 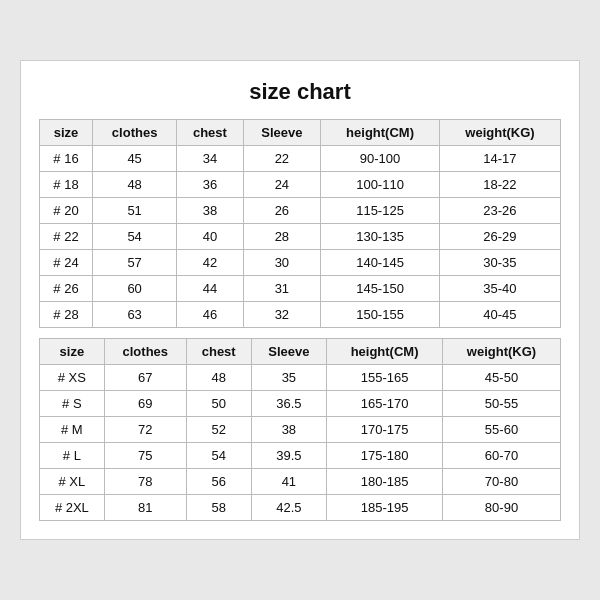 What do you see at coordinates (135, 211) in the screenshot?
I see `table-cell: 51` at bounding box center [135, 211].